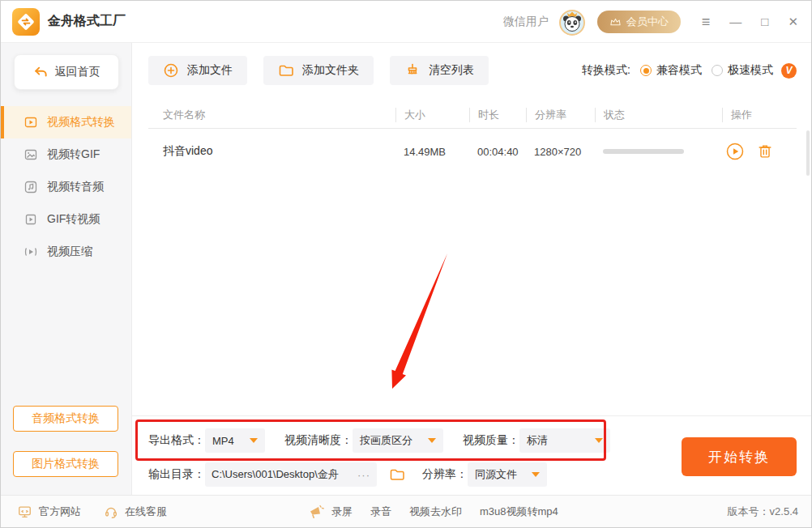 The width and height of the screenshot is (812, 528). Describe the element at coordinates (436, 512) in the screenshot. I see `tool-remove-watermark: 视频去水印` at that location.